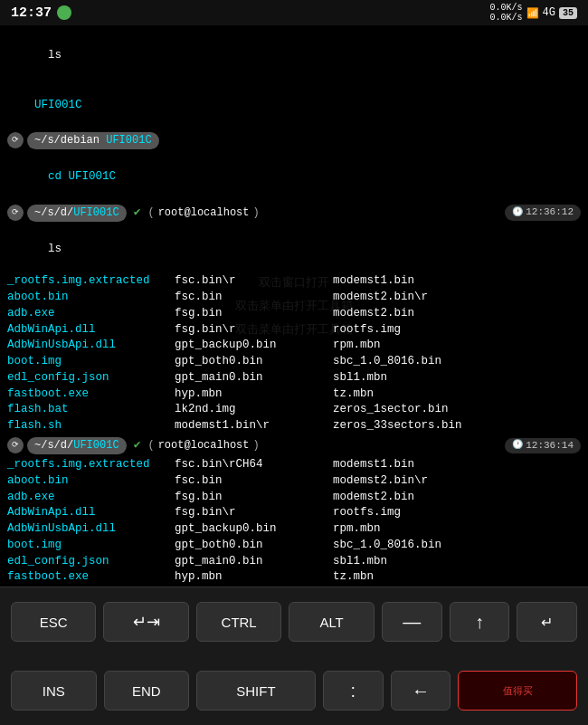 The height and width of the screenshot is (725, 588). What do you see at coordinates (147, 622) in the screenshot?
I see `key-tab-label: ↵⇥` at bounding box center [147, 622].